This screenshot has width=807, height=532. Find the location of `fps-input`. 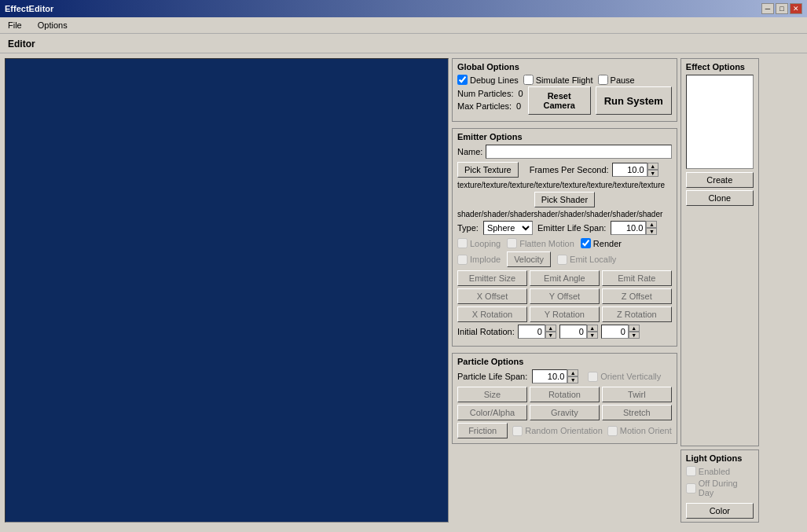

fps-input is located at coordinates (630, 170).